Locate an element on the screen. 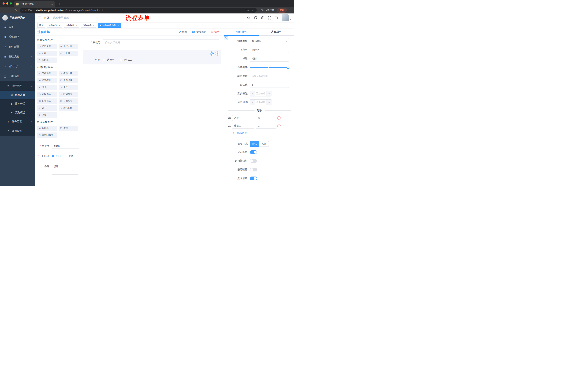  palette-item-multi-line-text: ≣多行文本 is located at coordinates (69, 46).